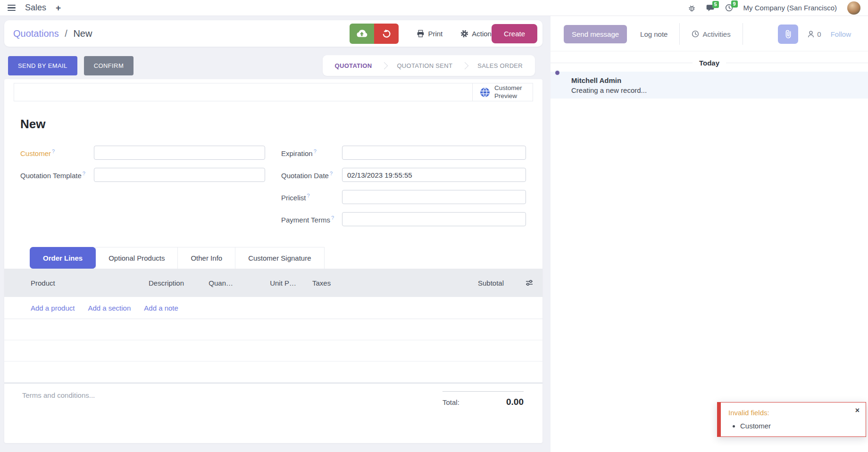 The width and height of the screenshot is (868, 452). What do you see at coordinates (654, 34) in the screenshot?
I see `log-note-button: Log note` at bounding box center [654, 34].